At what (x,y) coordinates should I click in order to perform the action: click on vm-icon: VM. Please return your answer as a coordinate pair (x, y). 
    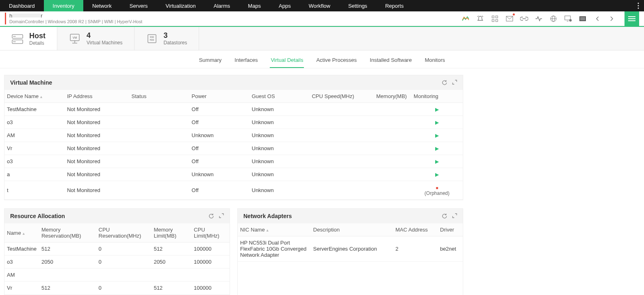
    Looking at the image, I should click on (75, 39).